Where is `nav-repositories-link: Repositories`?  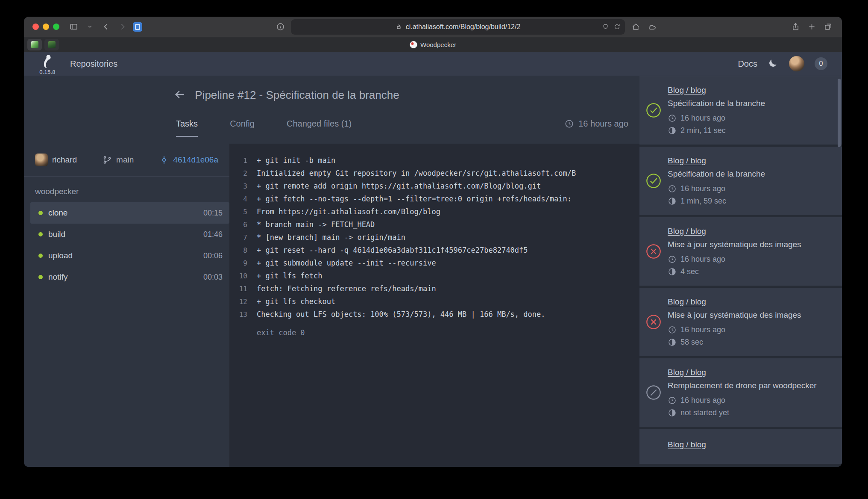 nav-repositories-link: Repositories is located at coordinates (94, 64).